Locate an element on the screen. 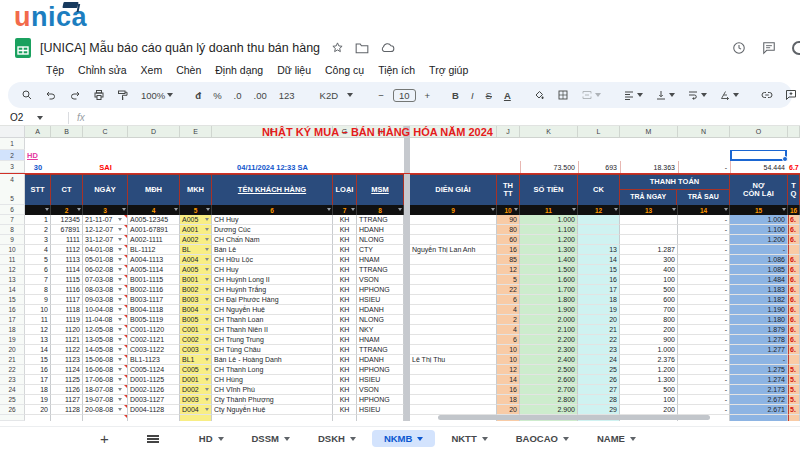 The width and height of the screenshot is (800, 450). cell-ngay: 15-06-08 is located at coordinates (106, 360).